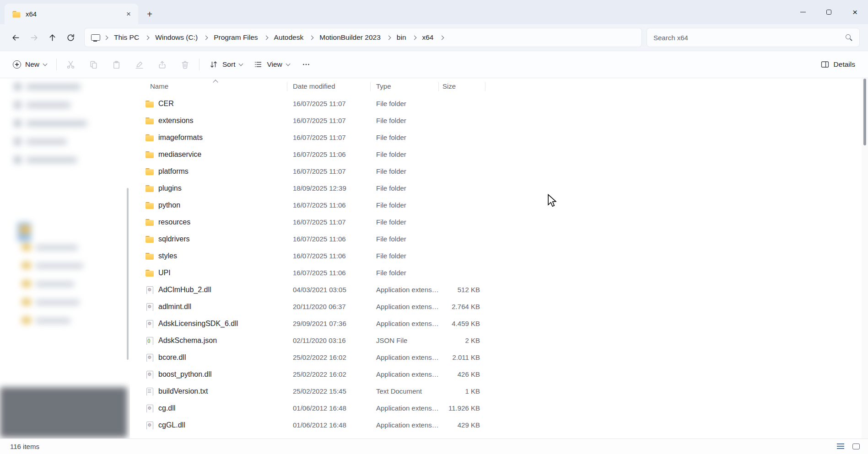 The height and width of the screenshot is (454, 868). Describe the element at coordinates (139, 64) in the screenshot. I see `rename-button` at that location.